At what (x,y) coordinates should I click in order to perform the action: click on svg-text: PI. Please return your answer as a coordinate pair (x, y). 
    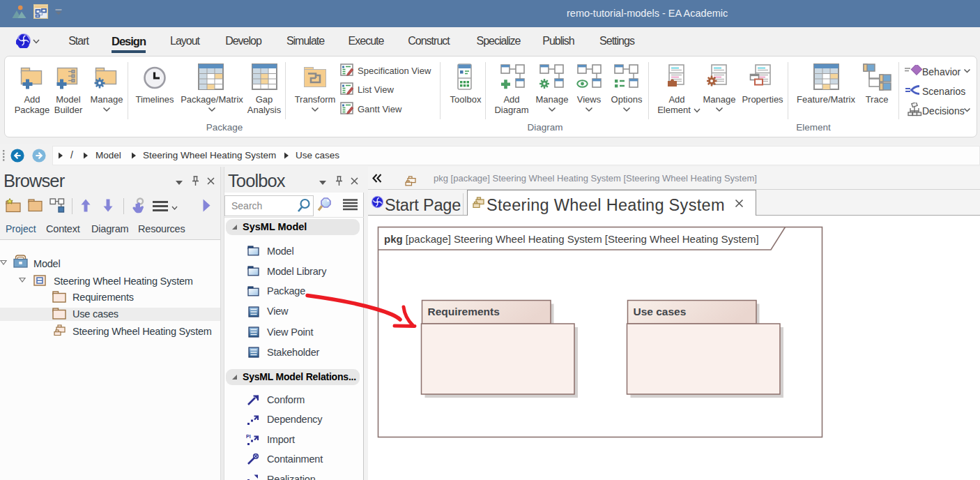
    Looking at the image, I should click on (248, 437).